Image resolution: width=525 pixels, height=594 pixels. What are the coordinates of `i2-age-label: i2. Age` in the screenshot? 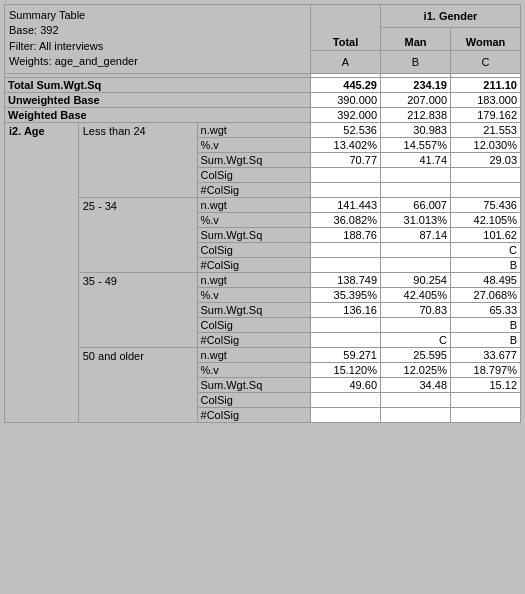 It's located at (42, 272).